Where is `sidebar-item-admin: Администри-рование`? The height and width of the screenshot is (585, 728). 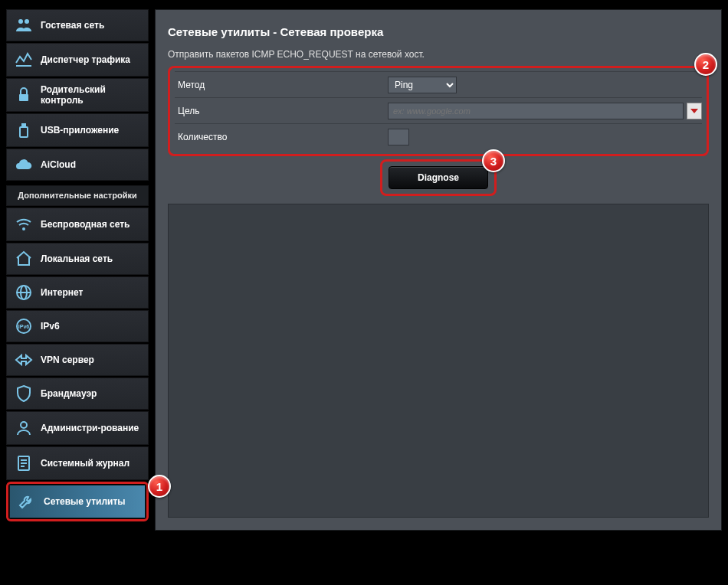 sidebar-item-admin: Администри-рование is located at coordinates (77, 428).